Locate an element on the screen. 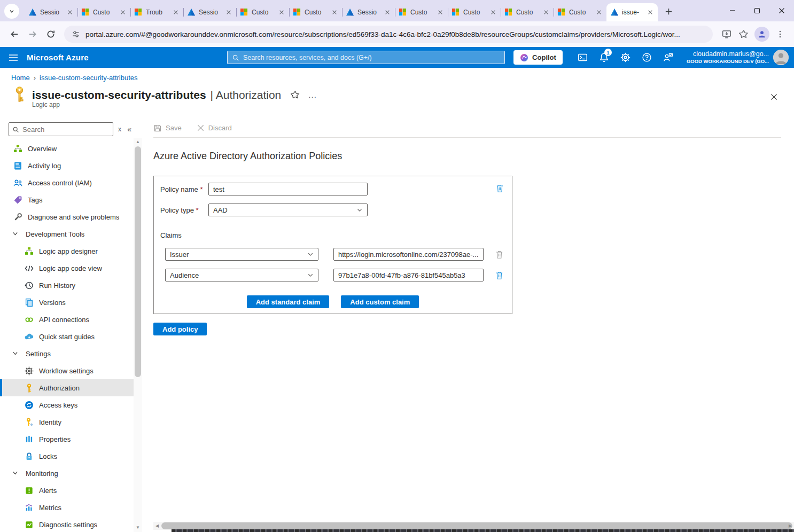 This screenshot has height=532, width=794. discard-button: Discard is located at coordinates (214, 128).